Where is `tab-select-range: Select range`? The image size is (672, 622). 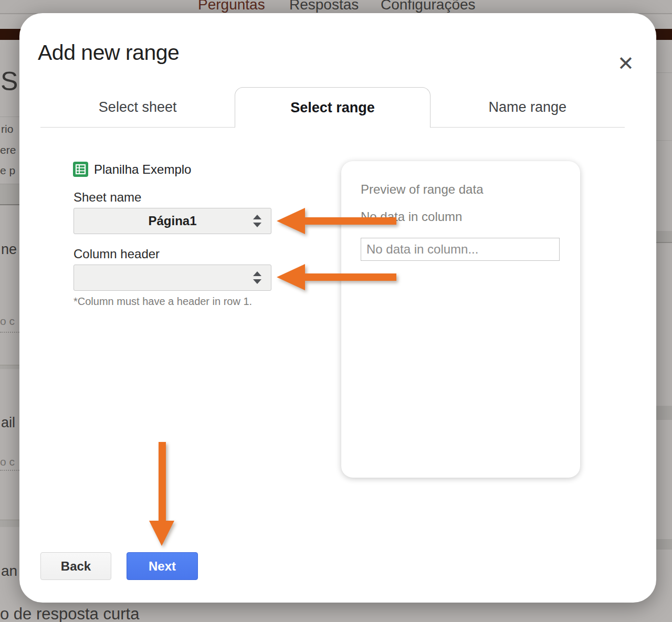 tab-select-range: Select range is located at coordinates (332, 107).